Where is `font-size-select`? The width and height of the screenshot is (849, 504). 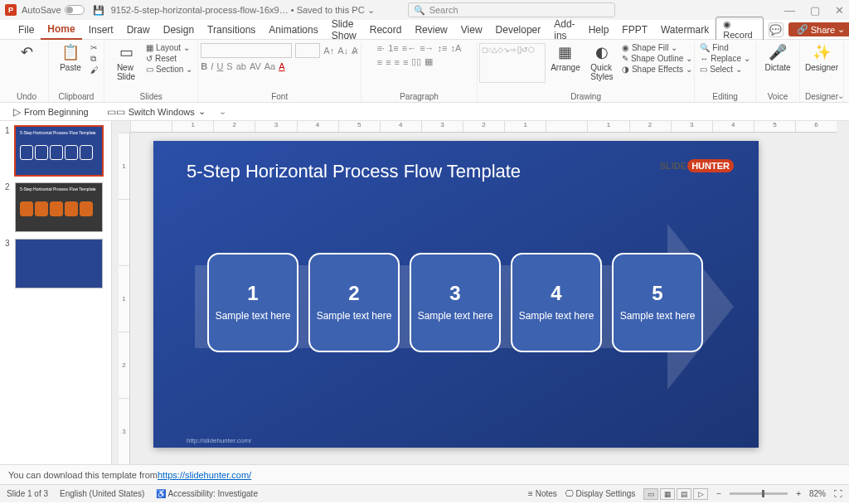 font-size-select is located at coordinates (308, 51).